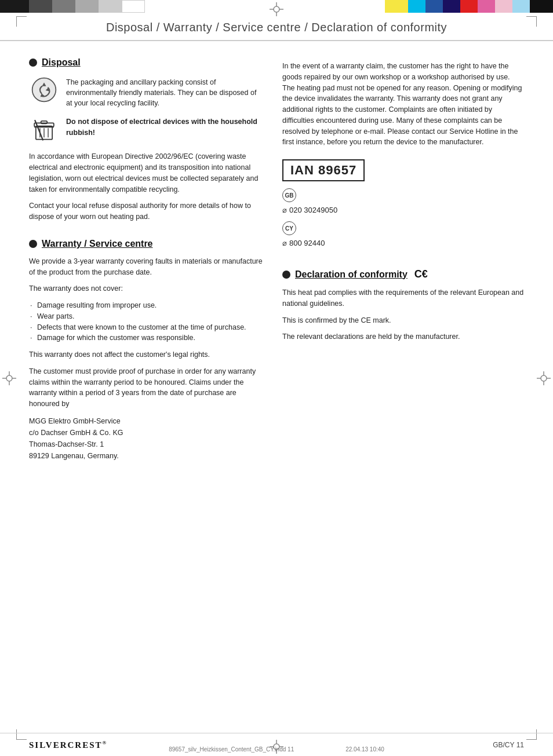 Image resolution: width=553 pixels, height=756 pixels. What do you see at coordinates (276, 750) in the screenshot?
I see `footer-file: 89657_silv_Heizkissen_Content_GB_CY.indd…` at bounding box center [276, 750].